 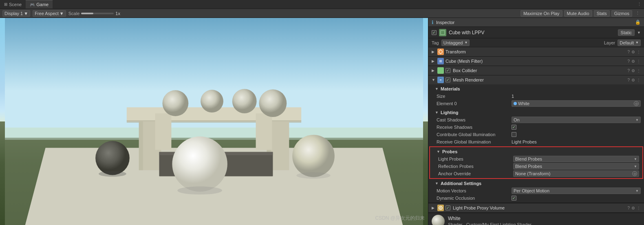 What do you see at coordinates (473, 142) in the screenshot?
I see `receive-gi-label: Receive Global Illumination` at bounding box center [473, 142].